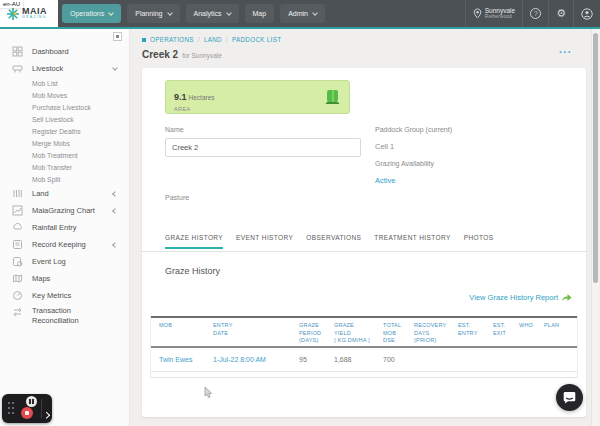 Image resolution: width=600 pixels, height=426 pixels. Describe the element at coordinates (64, 278) in the screenshot. I see `sidebar-item-maps: Maps` at that location.